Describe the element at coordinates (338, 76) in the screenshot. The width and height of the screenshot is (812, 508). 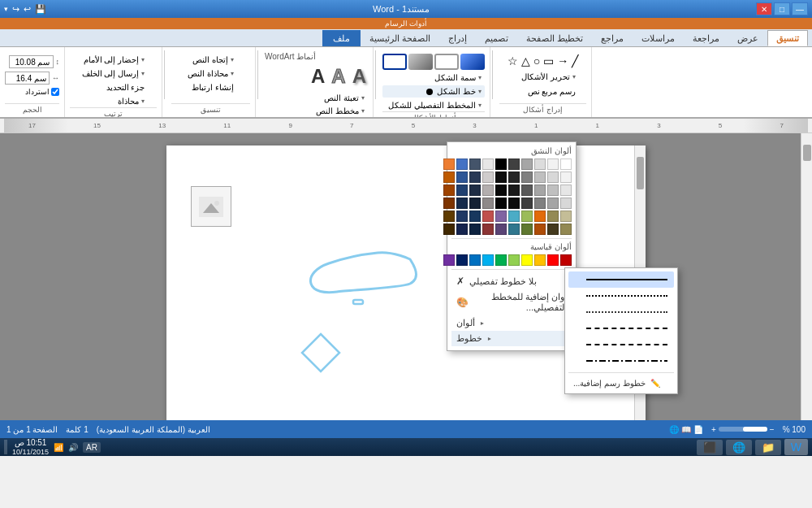
I see `wordart-a-outlined: A` at that location.